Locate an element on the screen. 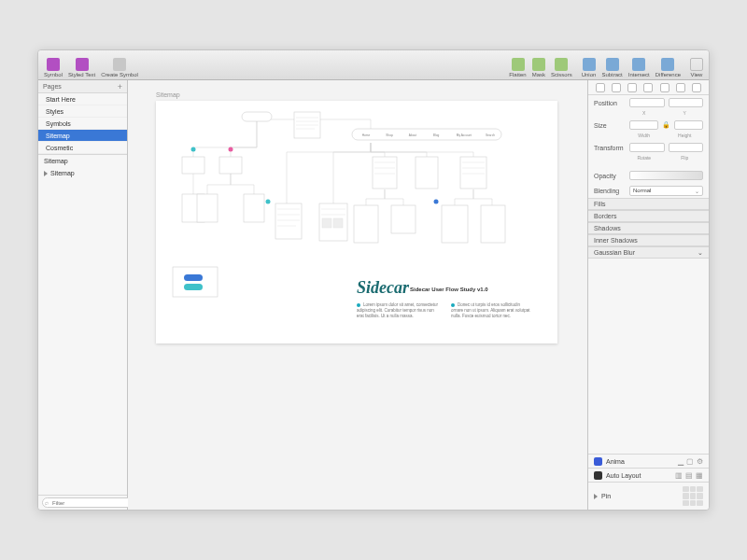 This screenshot has width=747, height=560. stack-v-icon: ▥ is located at coordinates (679, 476).